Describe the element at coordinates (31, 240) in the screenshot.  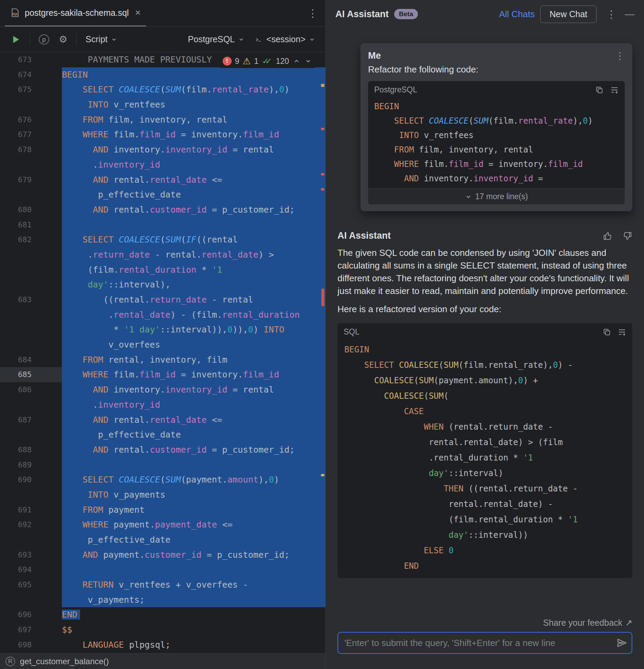
I see `line-number: 682` at that location.